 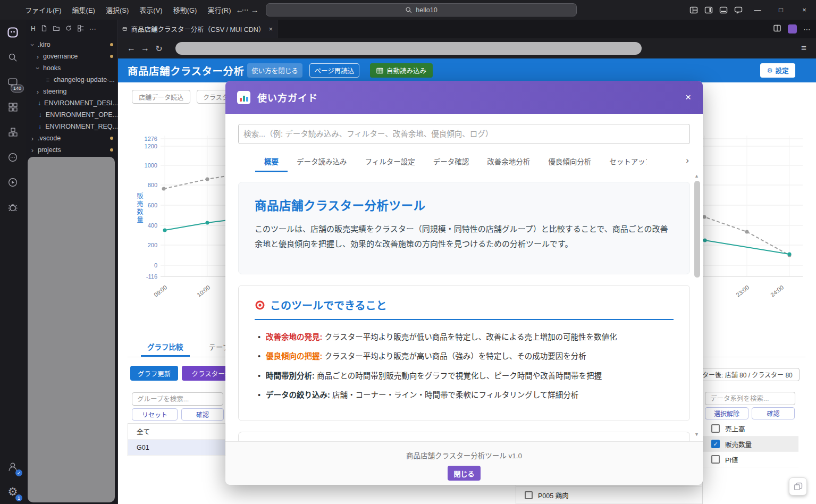 I want to click on scroll-down-icon: ▼, so click(x=696, y=434).